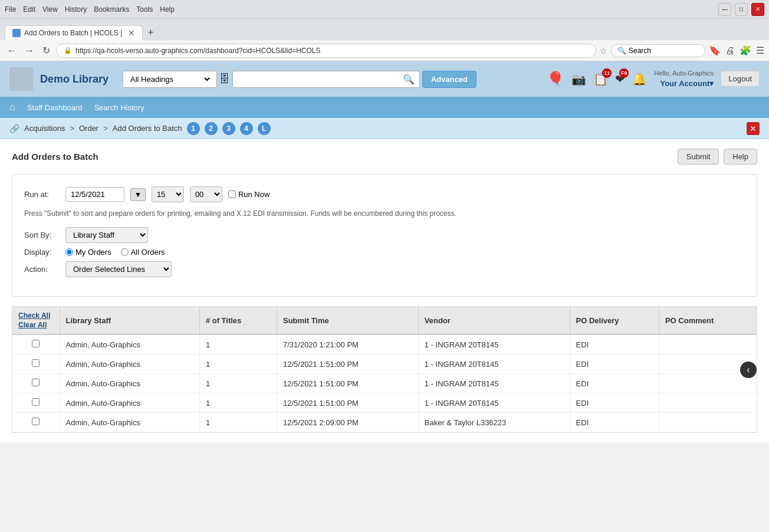  What do you see at coordinates (45, 129) in the screenshot?
I see `breadcrumb-acquisitions: Acquisitions` at bounding box center [45, 129].